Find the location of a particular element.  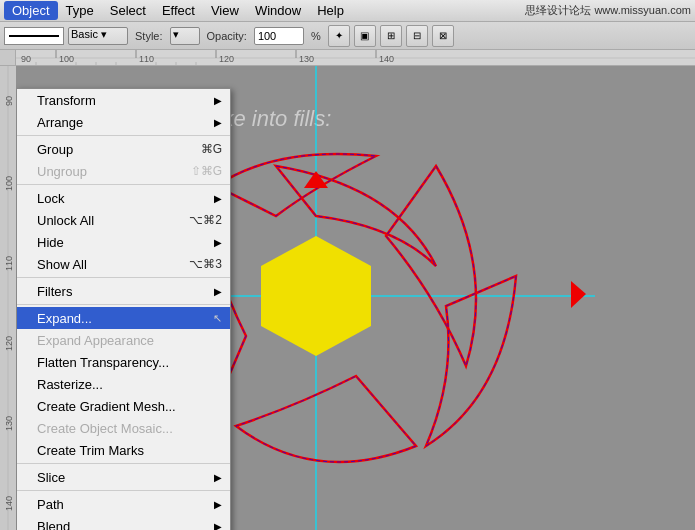

menu-item-ungroup: Ungroup ⇧⌘G is located at coordinates (124, 171).